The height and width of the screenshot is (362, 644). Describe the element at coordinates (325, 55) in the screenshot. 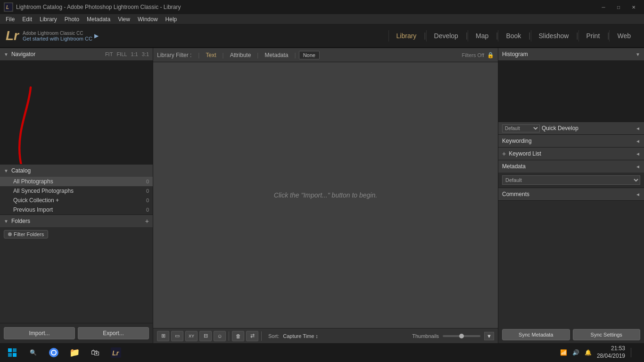

I see `filter-bar: Library Filter : | Text | Attribute | Me…` at that location.